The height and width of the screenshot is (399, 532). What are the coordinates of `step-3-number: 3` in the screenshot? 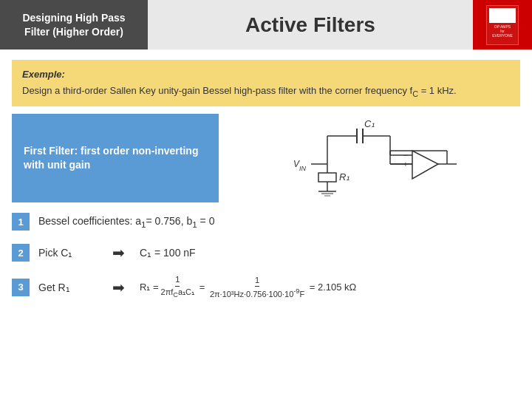 It's located at (21, 287).